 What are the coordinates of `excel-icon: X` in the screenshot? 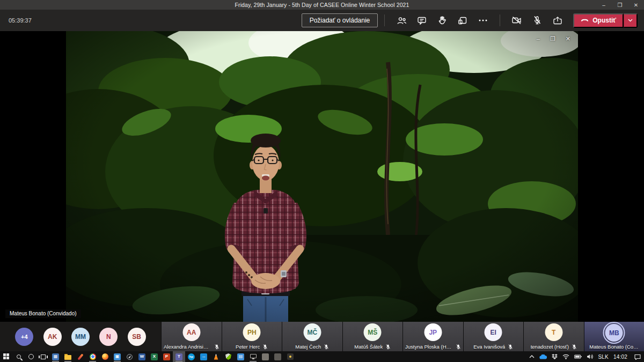 It's located at (155, 357).